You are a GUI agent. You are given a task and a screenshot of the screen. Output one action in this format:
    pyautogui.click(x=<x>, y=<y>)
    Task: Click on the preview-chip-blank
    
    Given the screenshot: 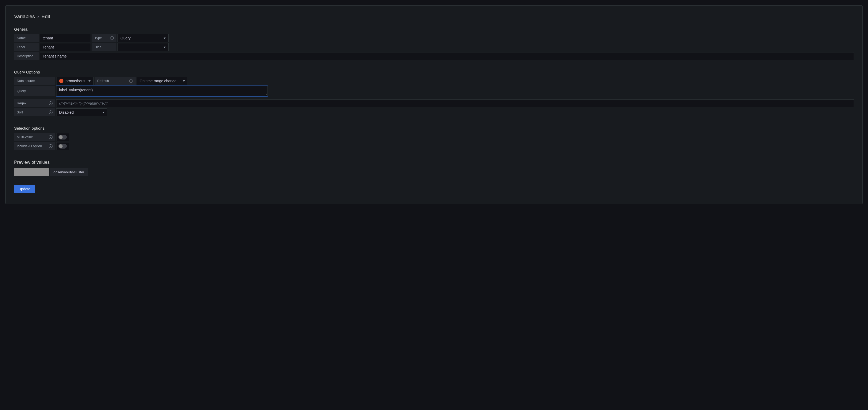 What is the action you would take?
    pyautogui.click(x=32, y=172)
    